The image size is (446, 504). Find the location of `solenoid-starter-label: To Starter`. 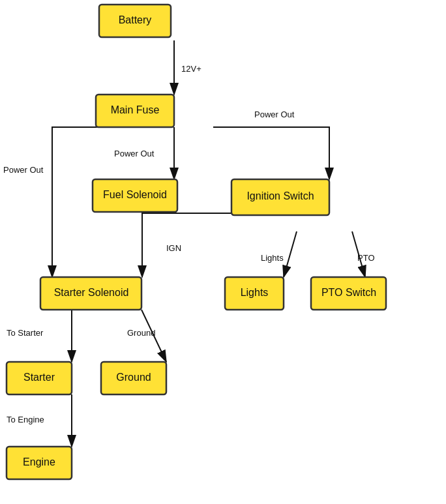

solenoid-starter-label: To Starter is located at coordinates (25, 333).